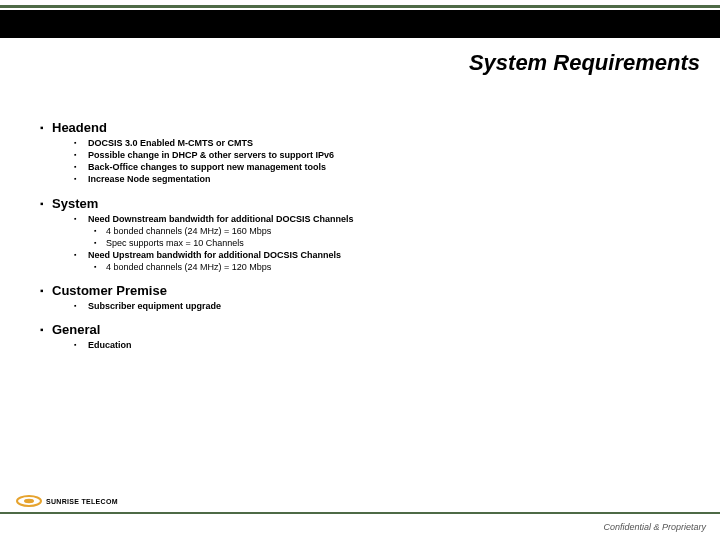  What do you see at coordinates (584, 63) in the screenshot?
I see `page-title: System Requirements` at bounding box center [584, 63].